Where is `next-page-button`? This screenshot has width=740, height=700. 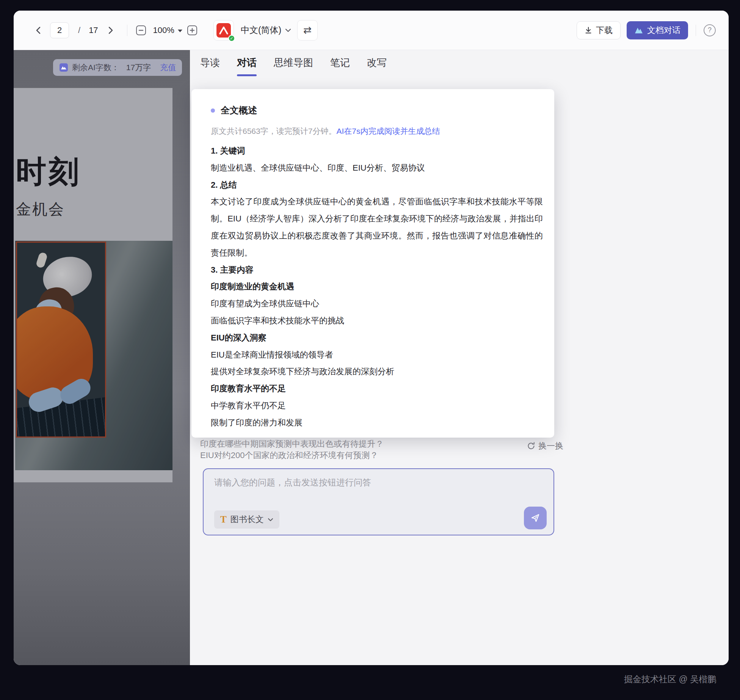
next-page-button is located at coordinates (110, 30).